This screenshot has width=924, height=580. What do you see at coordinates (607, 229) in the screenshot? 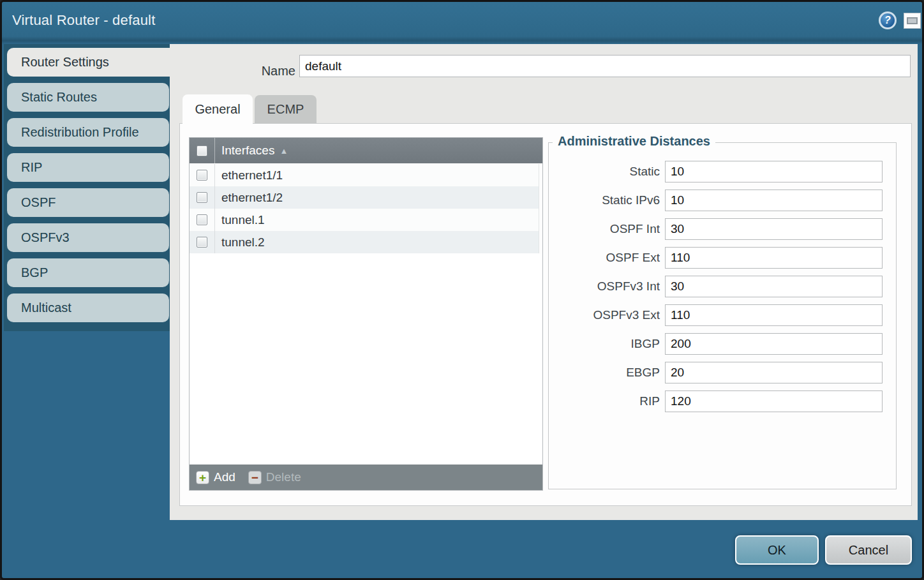
I see `ospf-int-label: OSPF Int` at bounding box center [607, 229].